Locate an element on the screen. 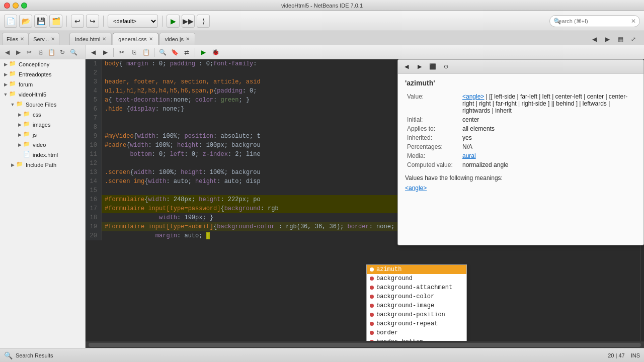 This screenshot has width=644, height=362. autocomplete-dropdown: azimuth background background-attachment… is located at coordinates (417, 303).